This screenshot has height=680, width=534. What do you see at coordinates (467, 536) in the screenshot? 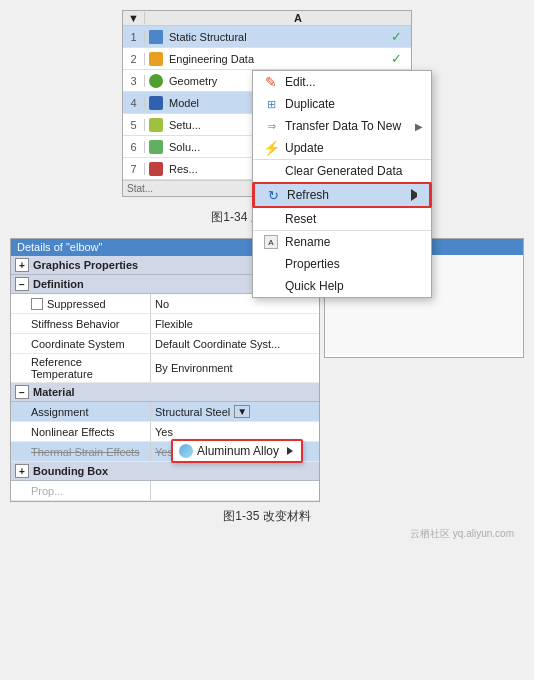
I see `watermark: 云栖社区 yq.aliyun.com` at bounding box center [467, 536].